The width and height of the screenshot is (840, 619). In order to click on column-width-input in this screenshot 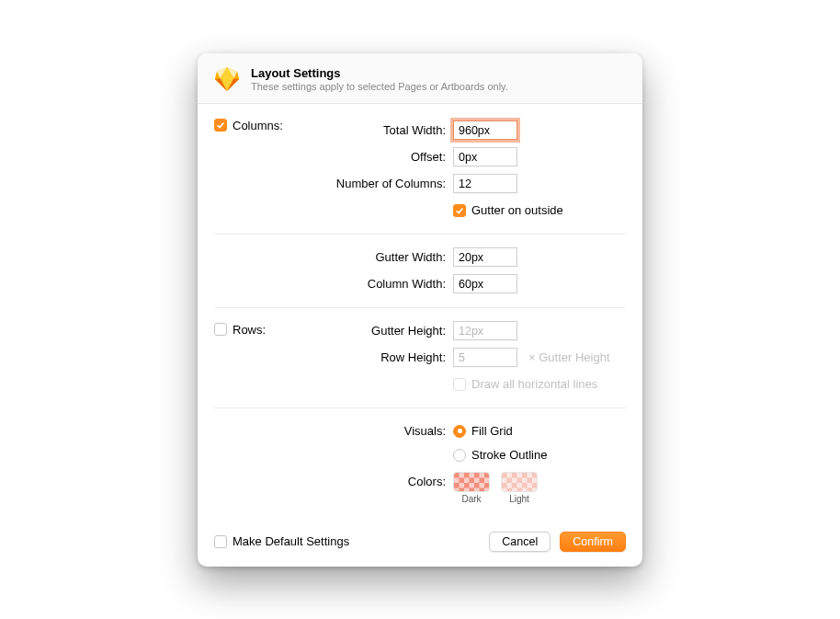, I will do `click(485, 283)`.